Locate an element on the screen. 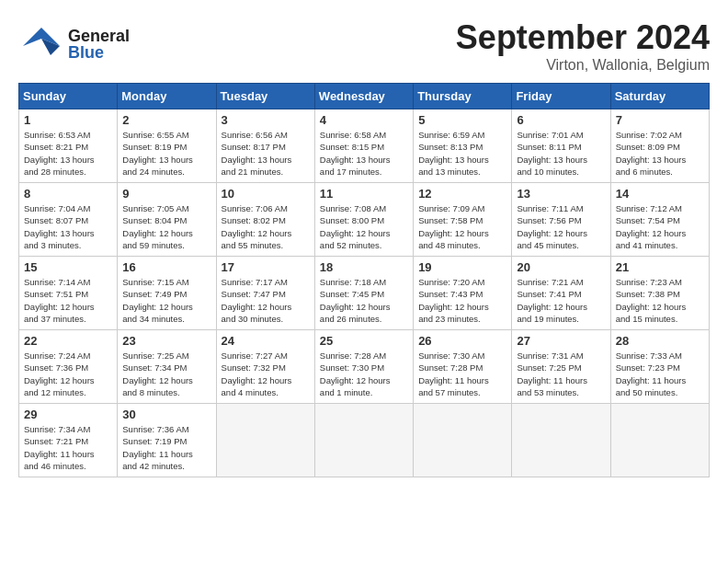 The height and width of the screenshot is (563, 728). day-info: Sunrise: 7:04 AM Sunset: 8:07 PM Dayligh… is located at coordinates (68, 226).